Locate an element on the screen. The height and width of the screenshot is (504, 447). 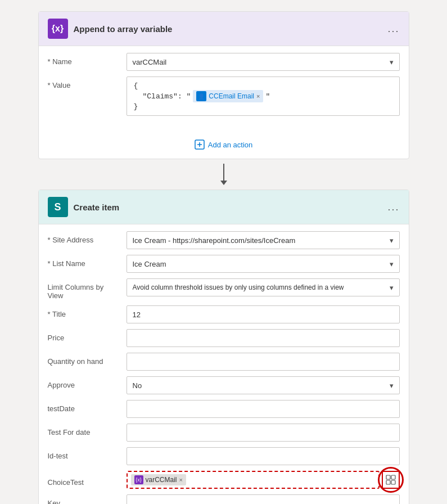
cc-tag-label: CCEmail Email is located at coordinates (232, 96).